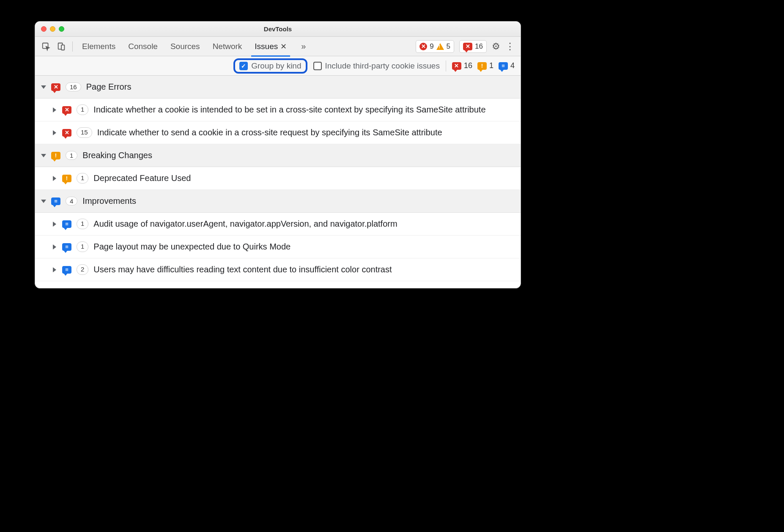 This screenshot has width=784, height=532. What do you see at coordinates (513, 66) in the screenshot?
I see `count: 4` at bounding box center [513, 66].